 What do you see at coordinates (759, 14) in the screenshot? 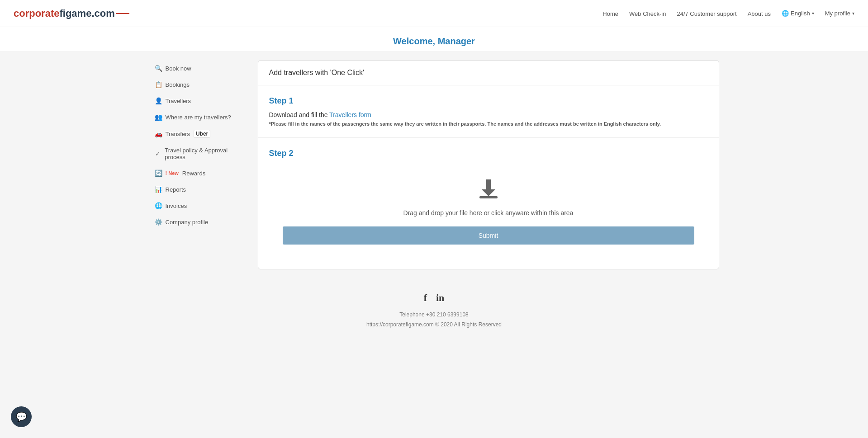
I see `nav-about-link: About us` at bounding box center [759, 14].